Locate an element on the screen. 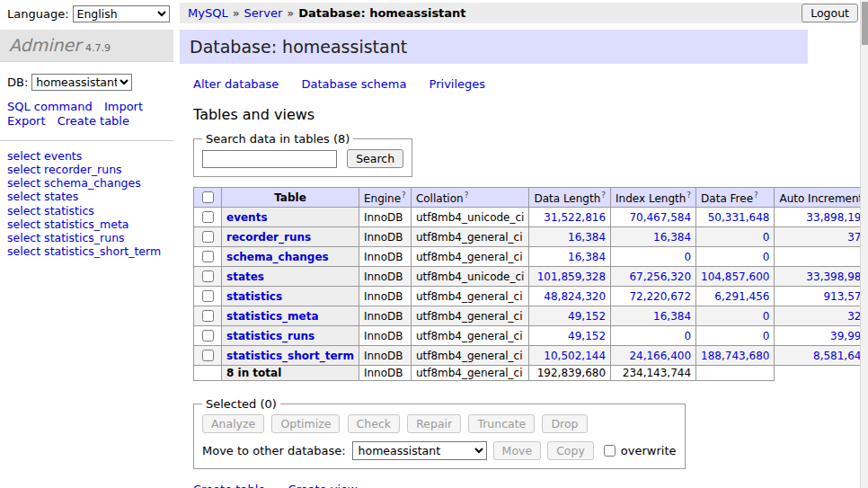 Image resolution: width=868 pixels, height=488 pixels. totals-data-free-cell is located at coordinates (735, 374).